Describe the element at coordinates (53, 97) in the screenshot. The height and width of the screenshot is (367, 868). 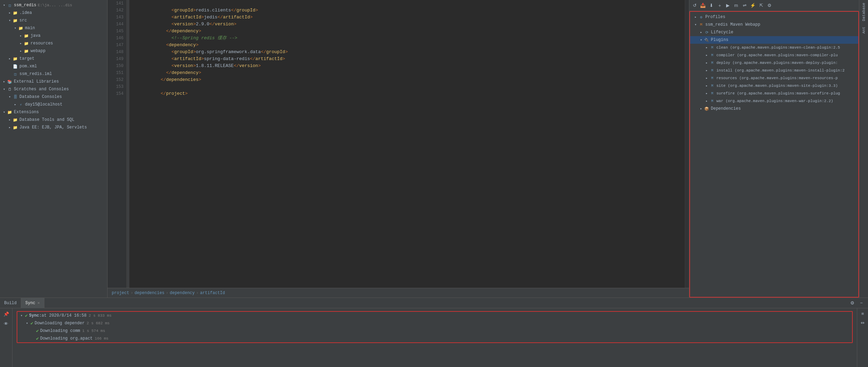
I see `tree-item-db-consoles: 🗄 Database Consoles` at that location.